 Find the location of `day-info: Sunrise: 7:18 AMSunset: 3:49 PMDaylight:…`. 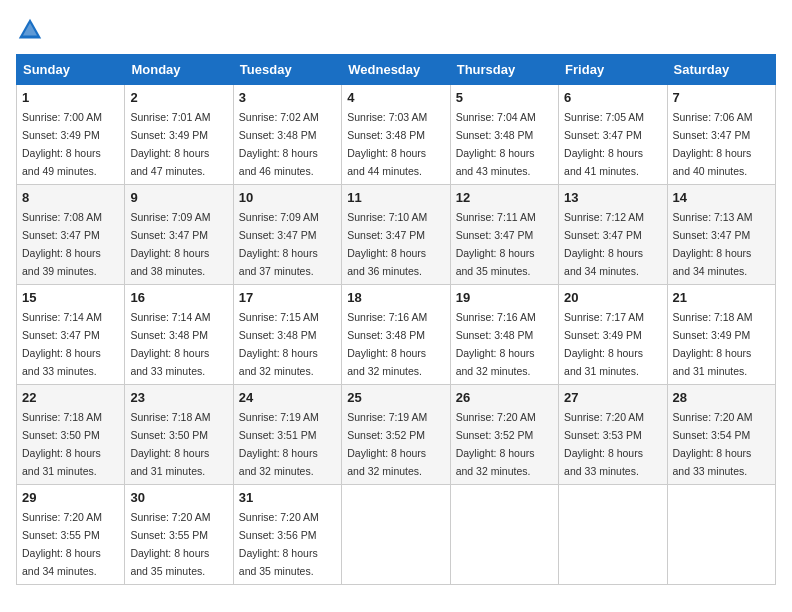

day-info: Sunrise: 7:18 AMSunset: 3:49 PMDaylight:… is located at coordinates (713, 344).